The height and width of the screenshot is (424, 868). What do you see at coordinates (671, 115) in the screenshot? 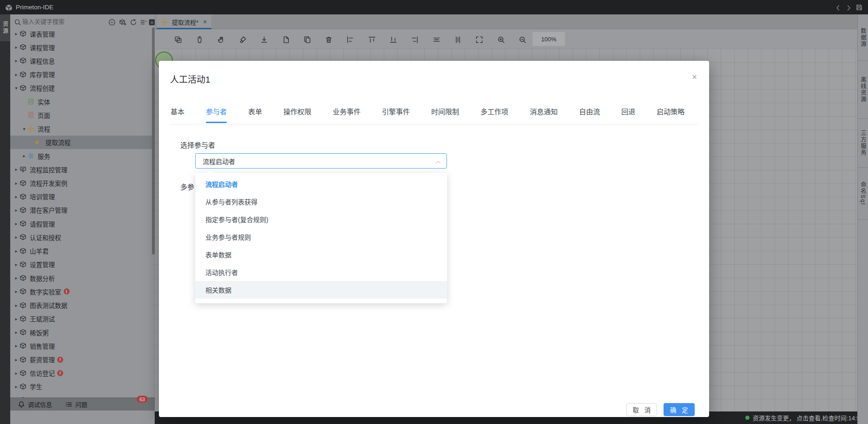
I see `dialog-tab: 启动策略` at bounding box center [671, 115].